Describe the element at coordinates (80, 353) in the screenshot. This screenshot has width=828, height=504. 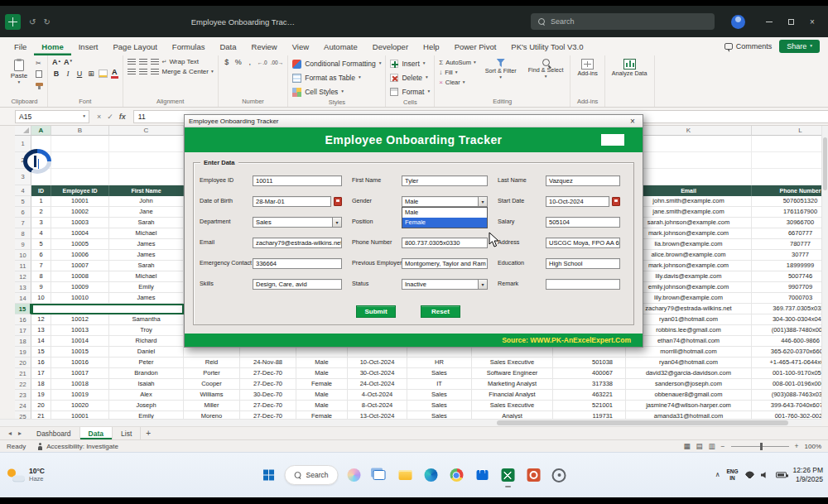
I see `cell-emp-19: 10015` at that location.